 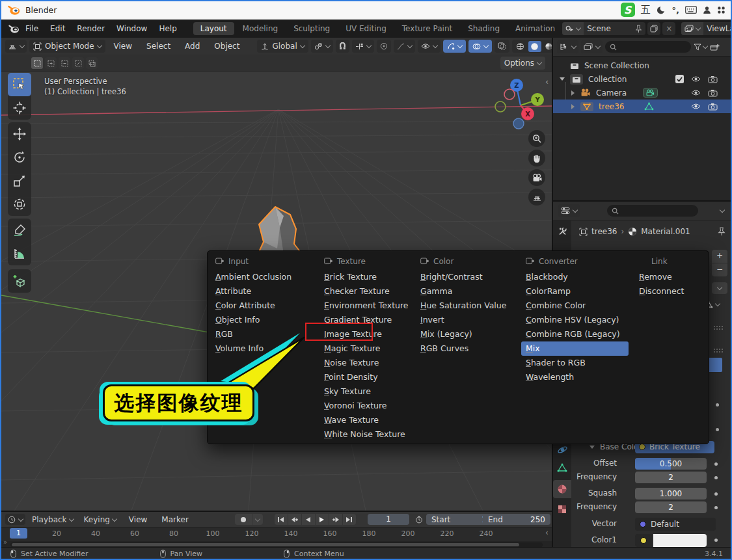 I want to click on outliner-editor-type-button, so click(x=567, y=47).